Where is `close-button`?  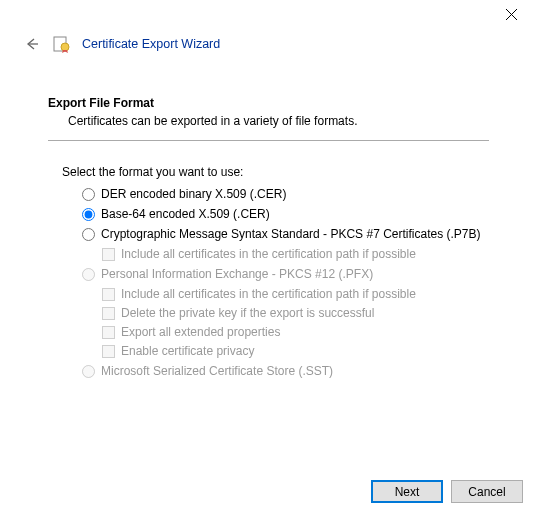 close-button is located at coordinates (511, 14).